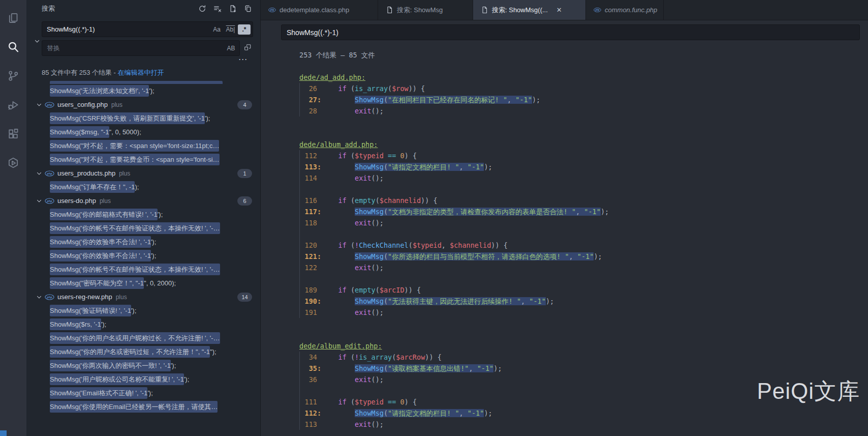 This screenshot has height=436, width=868. What do you see at coordinates (584, 212) in the screenshot?
I see `code-line: 117: ShowMsg("文档为非指定的类型，请检查你发布内容的表单是否合法!…` at bounding box center [584, 212].